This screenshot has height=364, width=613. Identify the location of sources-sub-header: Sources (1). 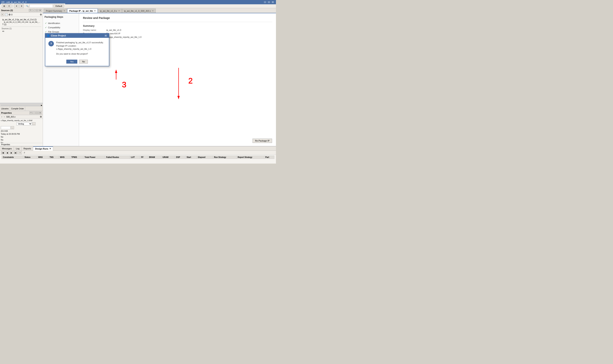
(21, 28).